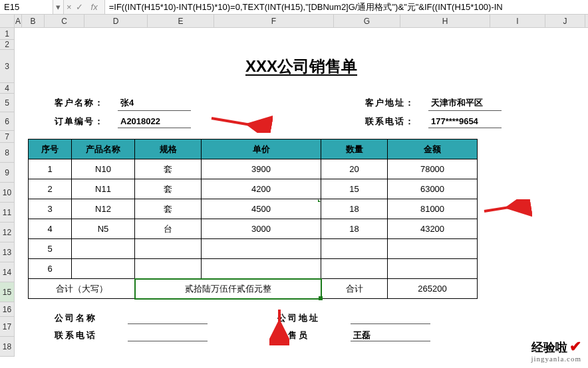 The width and height of the screenshot is (588, 368). Describe the element at coordinates (7, 45) in the screenshot. I see `row-header-2: 2` at that location.